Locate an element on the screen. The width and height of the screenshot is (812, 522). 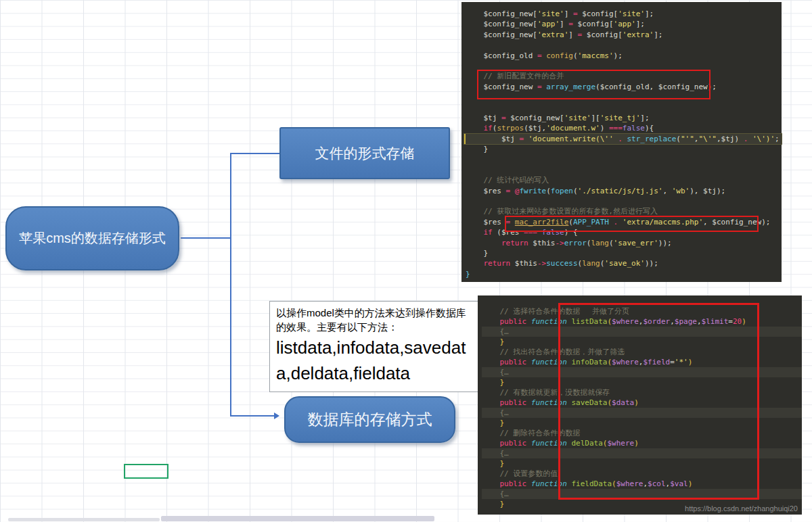
flow-box-root-label: 苹果cms的数据存储形式 is located at coordinates (92, 238).